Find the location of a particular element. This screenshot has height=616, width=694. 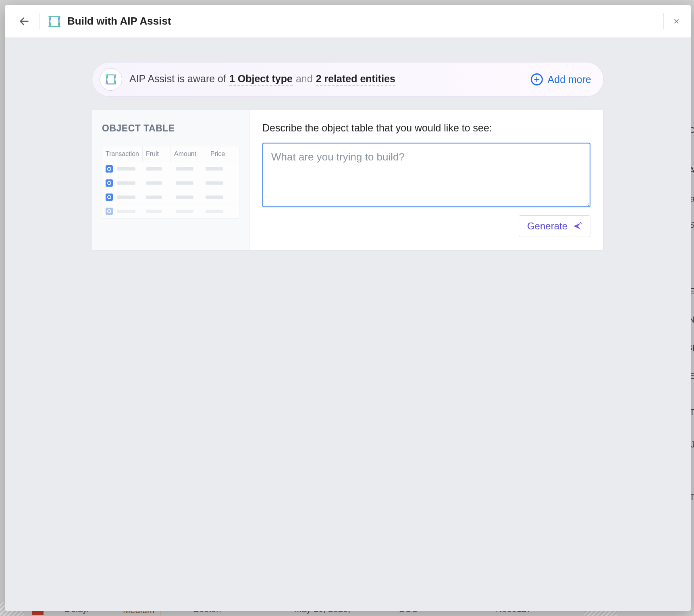

back-button is located at coordinates (24, 21).